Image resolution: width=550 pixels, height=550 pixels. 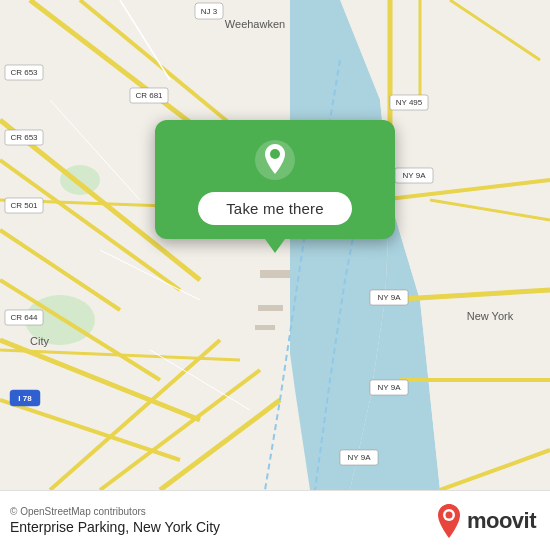 What do you see at coordinates (490, 316) in the screenshot?
I see `svg-text: New York` at bounding box center [490, 316].